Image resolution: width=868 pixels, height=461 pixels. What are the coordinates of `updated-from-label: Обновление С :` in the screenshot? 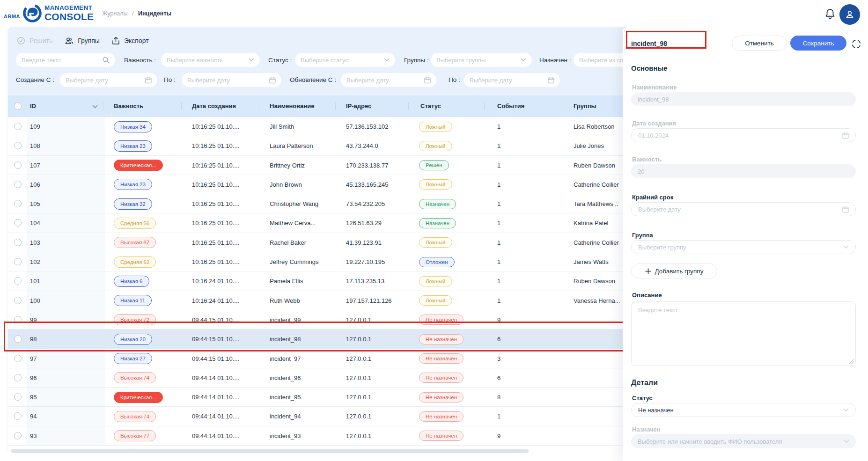 It's located at (313, 80).